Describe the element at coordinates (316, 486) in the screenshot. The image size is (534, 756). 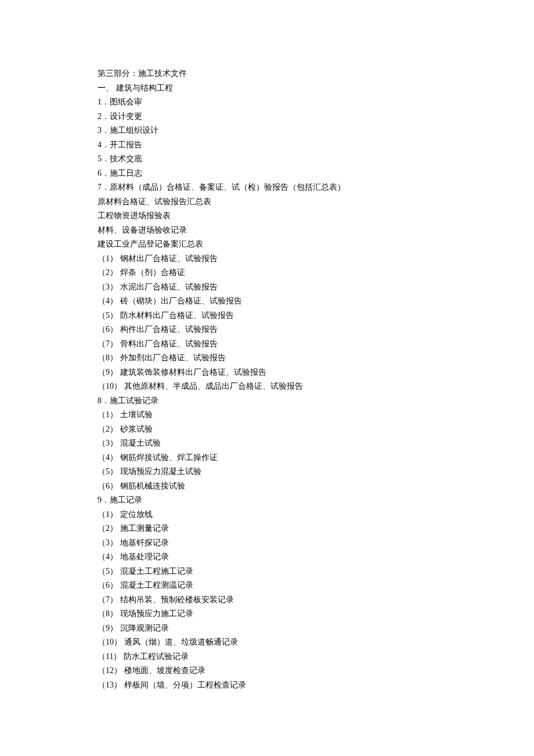
I see `sub-list-item: （6） 钢筋机械连接试验` at that location.